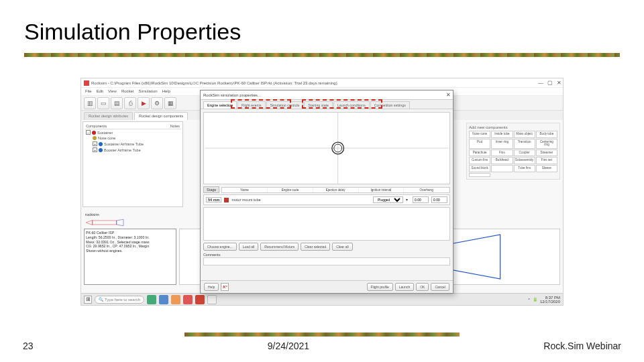  What do you see at coordinates (220, 105) in the screenshot?
I see `tab-engine-selection: Engine selection` at bounding box center [220, 105].